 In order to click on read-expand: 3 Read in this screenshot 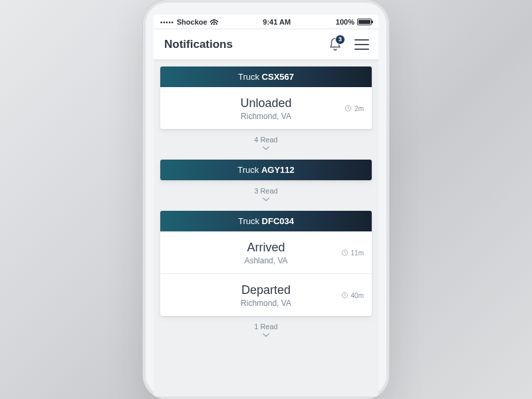, I will do `click(266, 198)`.